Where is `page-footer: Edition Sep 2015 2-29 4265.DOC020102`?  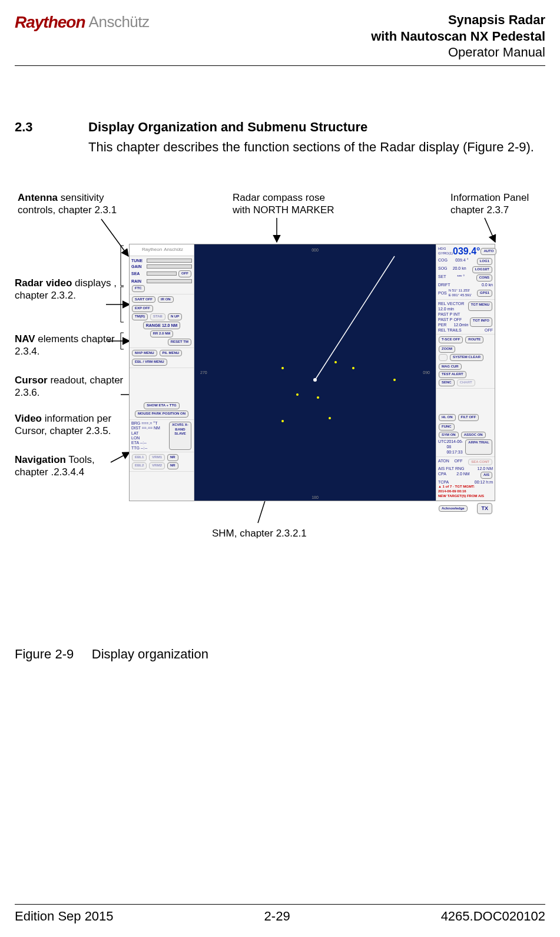
page-footer: Edition Sep 2015 2-29 4265.DOC020102 is located at coordinates (280, 915).